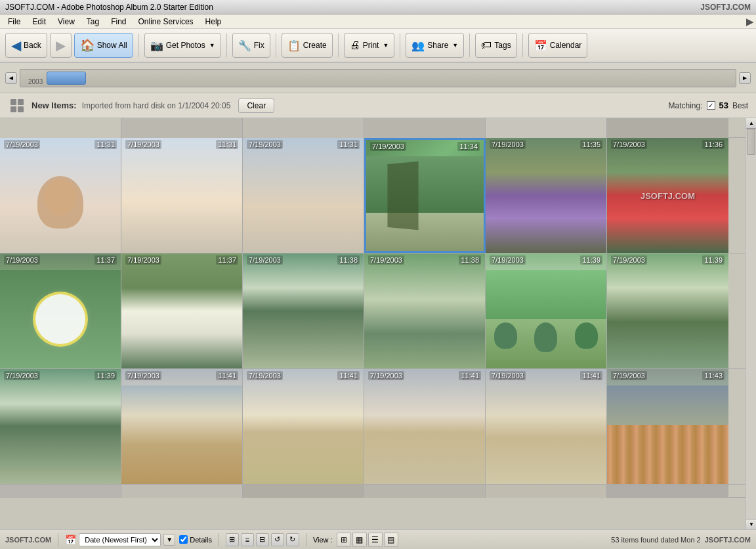 Image resolution: width=756 pixels, height=549 pixels. I want to click on menu-edit: Edit, so click(39, 22).